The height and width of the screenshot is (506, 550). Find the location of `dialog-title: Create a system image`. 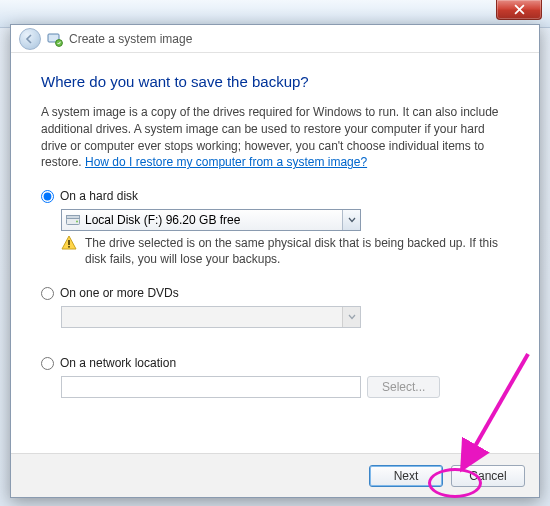

dialog-title: Create a system image is located at coordinates (130, 39).